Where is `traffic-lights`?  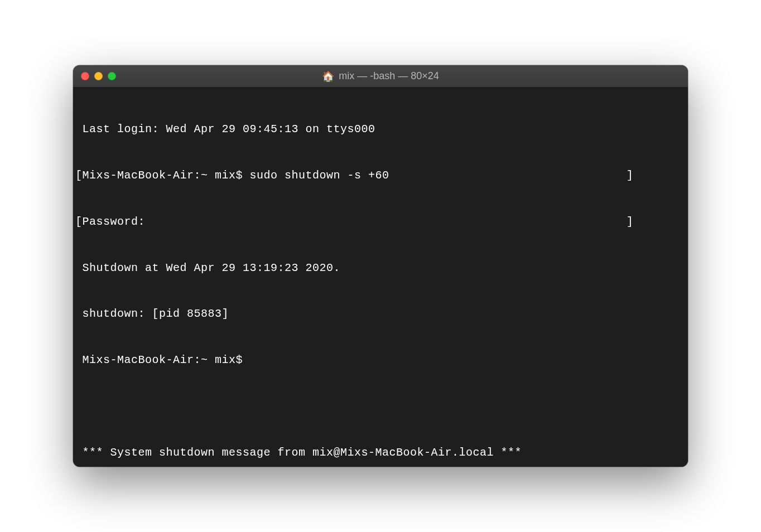
traffic-lights is located at coordinates (98, 76).